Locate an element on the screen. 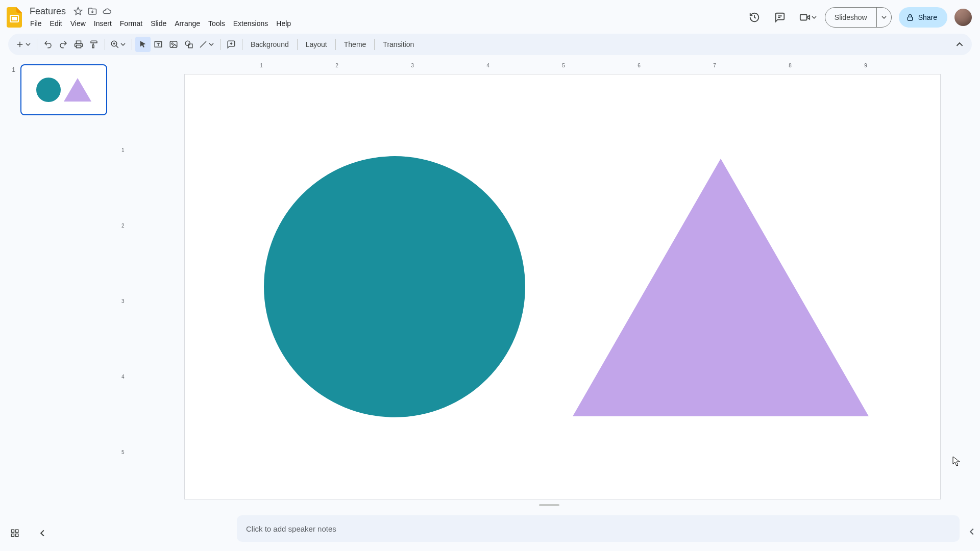  move-folder-icon is located at coordinates (92, 11).